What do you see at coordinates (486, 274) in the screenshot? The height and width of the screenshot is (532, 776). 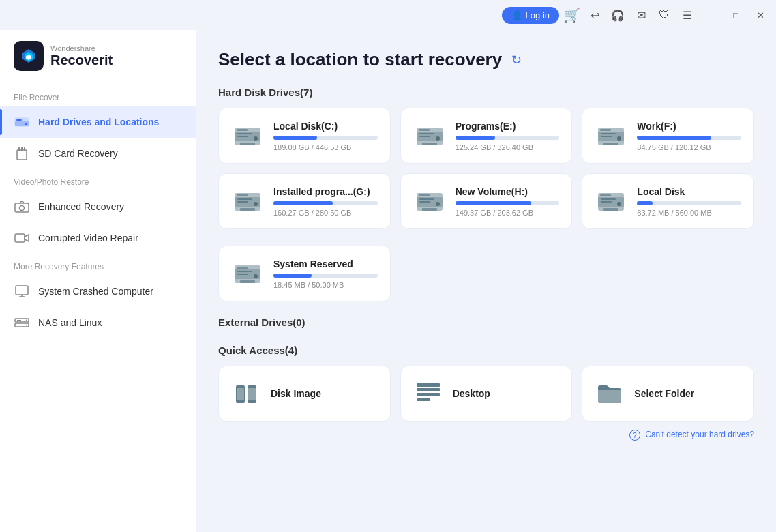 I see `drives-grid-extra: System Reserved 18.45 MB / 50.00 MB` at bounding box center [486, 274].